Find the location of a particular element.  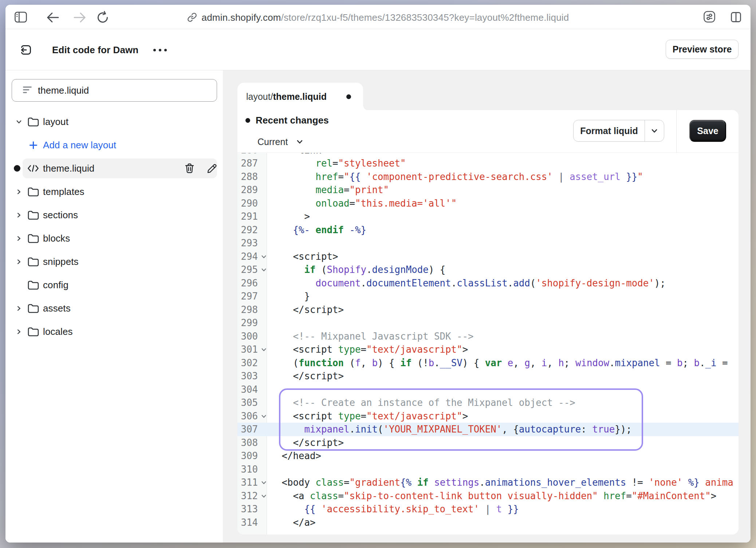

save-button: Save is located at coordinates (708, 131).